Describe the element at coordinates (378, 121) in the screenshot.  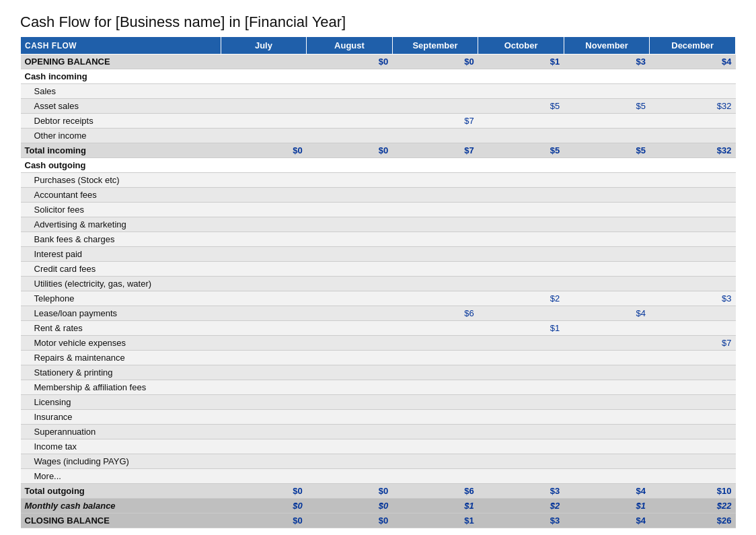
I see `table-row: Debtor receipts$7` at that location.